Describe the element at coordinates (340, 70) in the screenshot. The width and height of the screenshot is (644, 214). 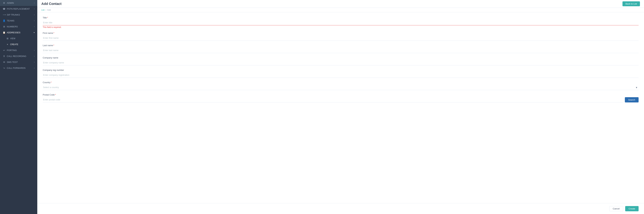
I see `company-reg-label: Company reg number` at that location.